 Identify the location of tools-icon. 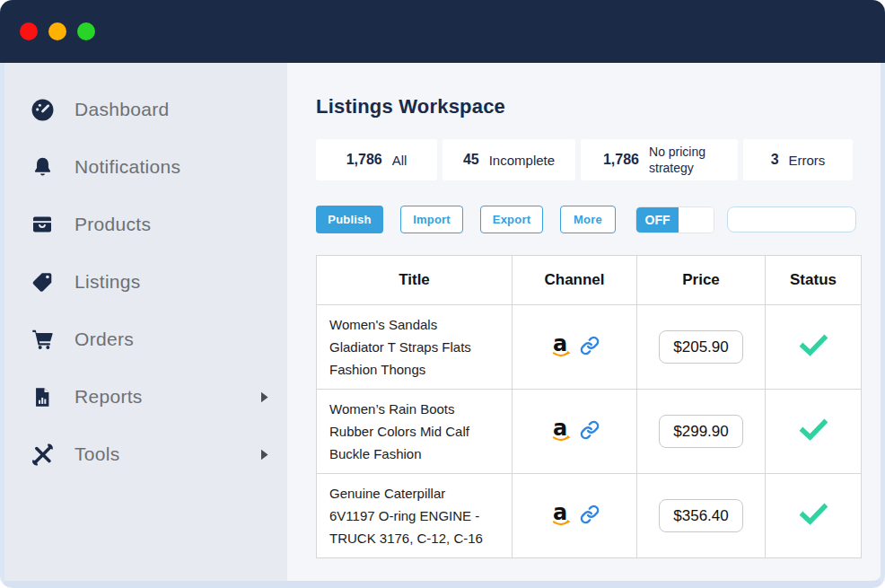
(42, 454).